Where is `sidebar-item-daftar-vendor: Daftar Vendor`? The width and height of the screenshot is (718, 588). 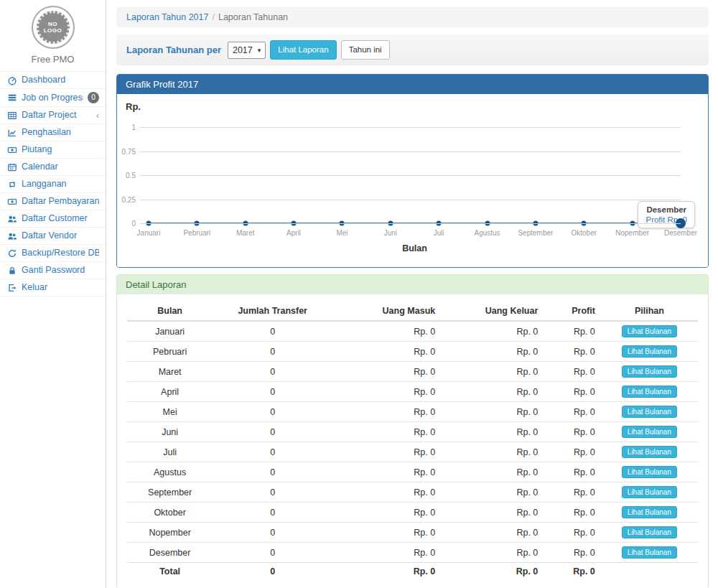 sidebar-item-daftar-vendor: Daftar Vendor is located at coordinates (53, 236).